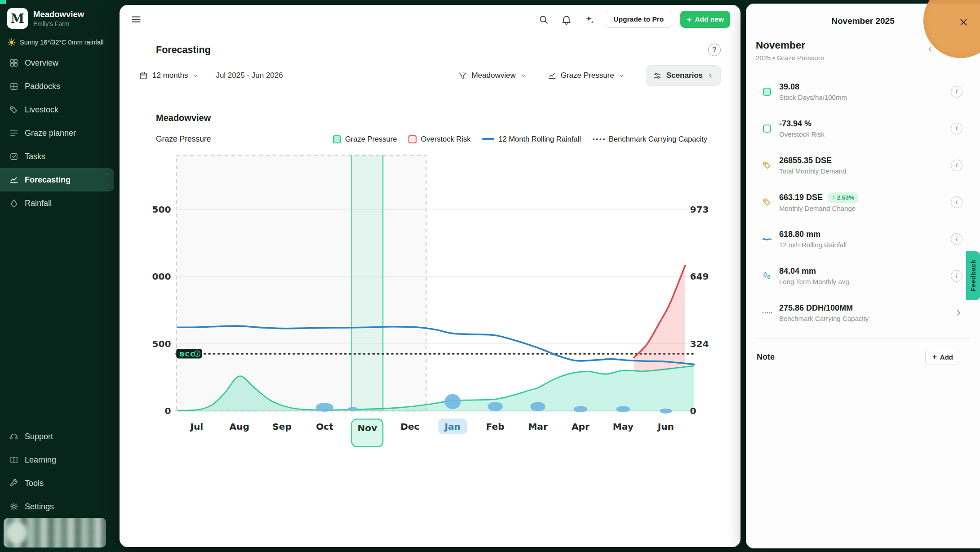  What do you see at coordinates (197, 354) in the screenshot?
I see `svg-text: i` at bounding box center [197, 354].